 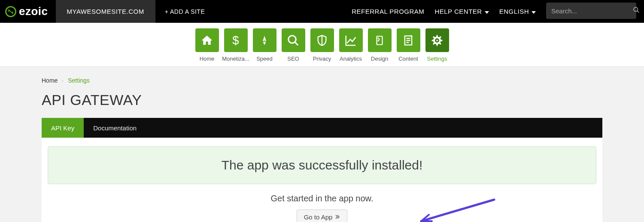 I want to click on breadcrumb-current: Settings, so click(x=79, y=80).